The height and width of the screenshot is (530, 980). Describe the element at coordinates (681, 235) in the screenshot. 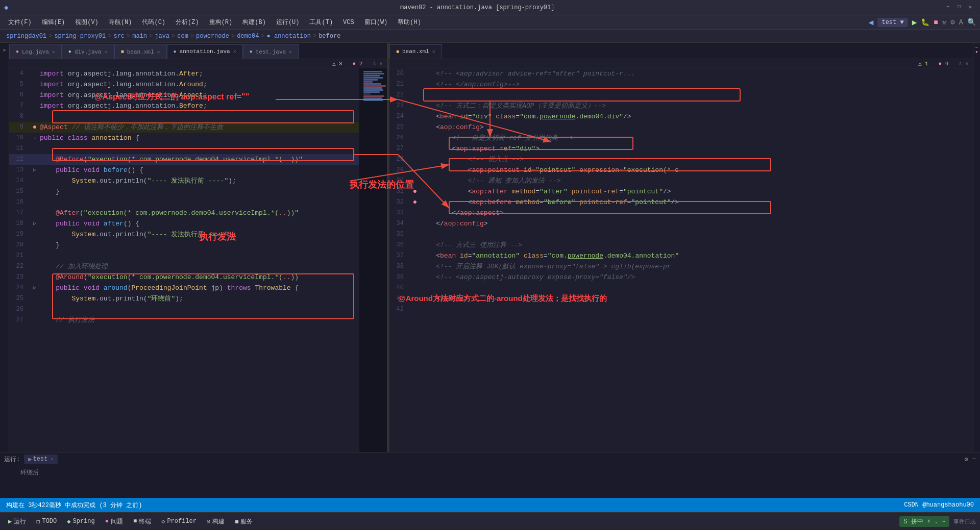

I see `right-code-line-35: 35` at that location.